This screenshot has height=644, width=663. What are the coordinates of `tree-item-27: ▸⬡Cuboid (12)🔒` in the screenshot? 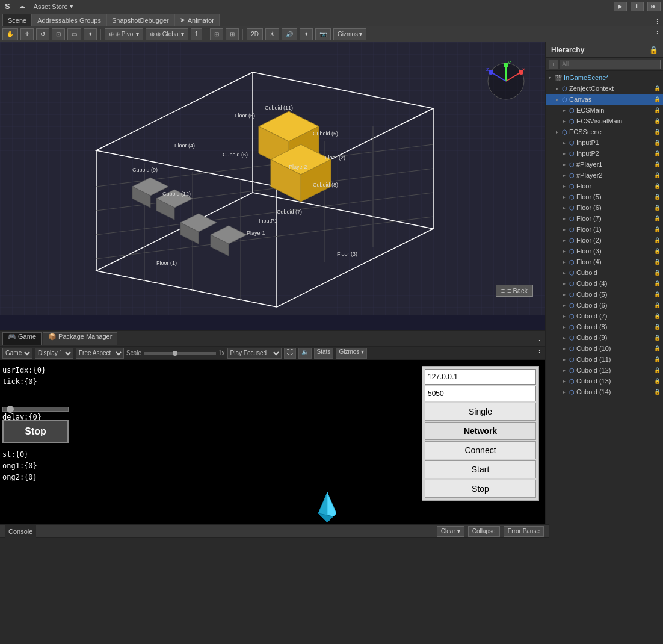 It's located at (605, 370).